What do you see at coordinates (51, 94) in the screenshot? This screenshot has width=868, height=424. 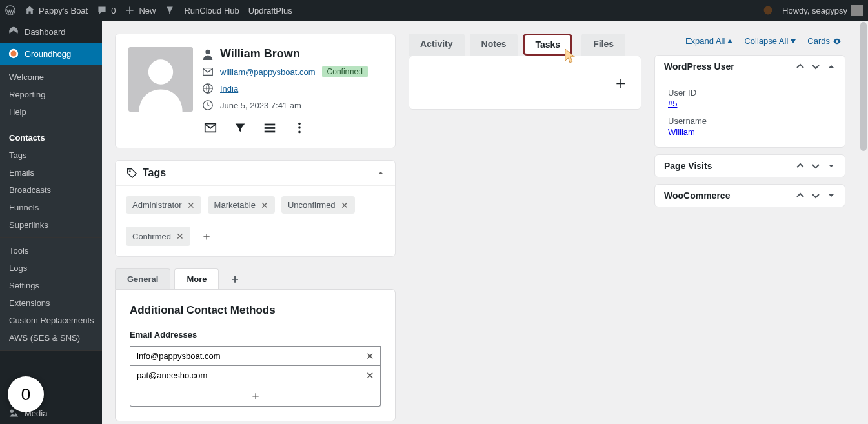 I see `submenu-reporting: Reporting` at bounding box center [51, 94].